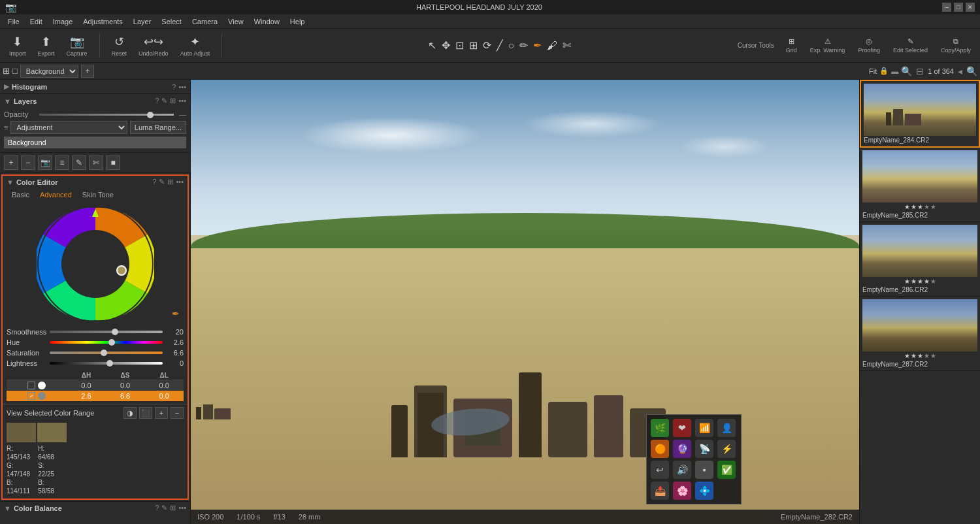 This screenshot has height=524, width=980. What do you see at coordinates (911, 46) in the screenshot?
I see `edit-selected-button: ✎ Edit Selected` at bounding box center [911, 46].